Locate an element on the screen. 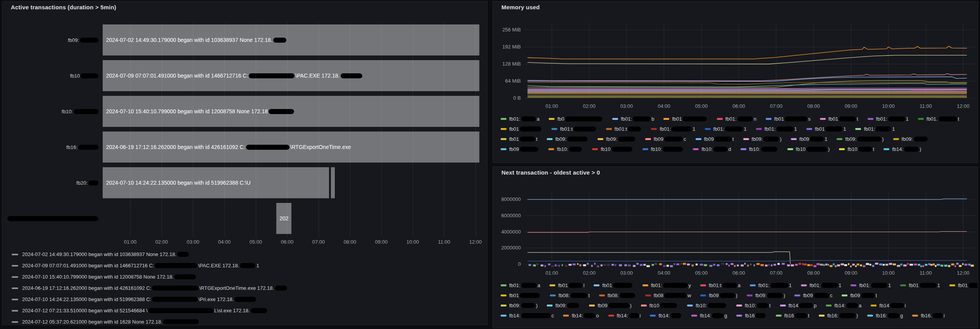 This screenshot has height=329, width=980. legend-item: fb14:) is located at coordinates (902, 149).